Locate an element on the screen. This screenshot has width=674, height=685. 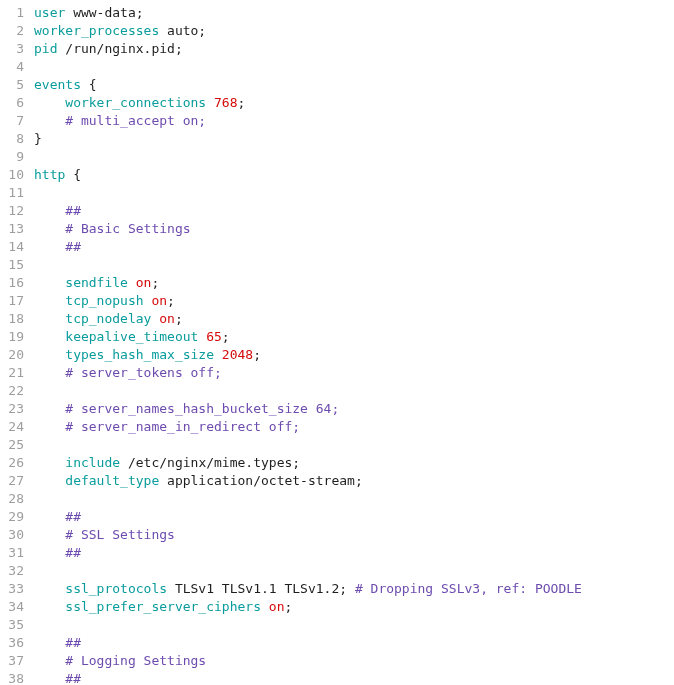
line-number: 15 is located at coordinates (17, 265).